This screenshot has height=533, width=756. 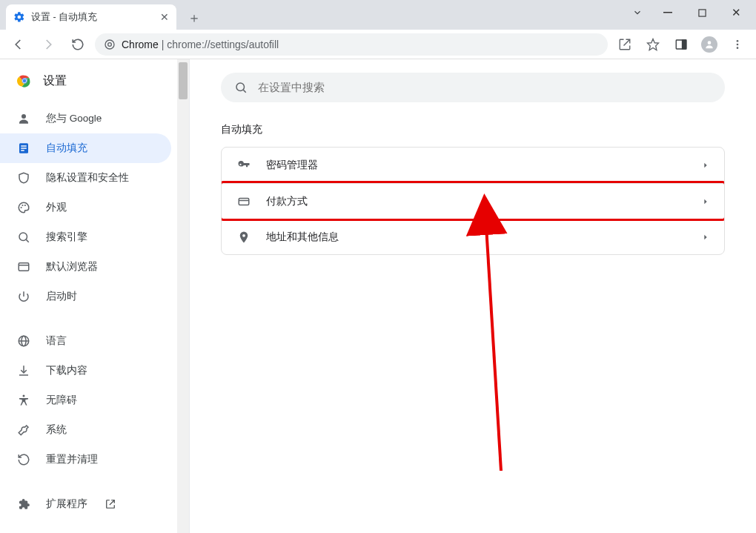 What do you see at coordinates (681, 44) in the screenshot?
I see `toolbar-actions` at bounding box center [681, 44].